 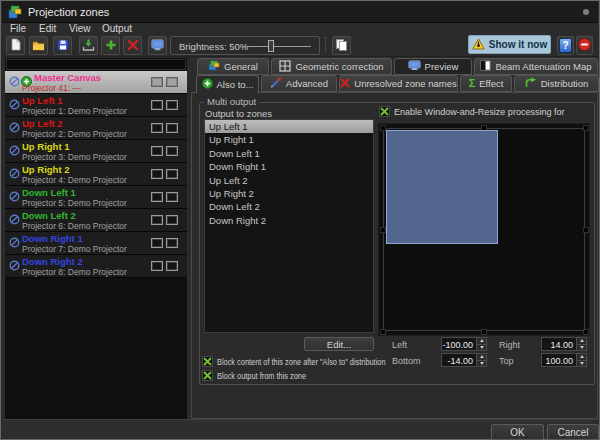 What do you see at coordinates (289, 206) in the screenshot?
I see `output-zone-item: Down Left 2` at bounding box center [289, 206].